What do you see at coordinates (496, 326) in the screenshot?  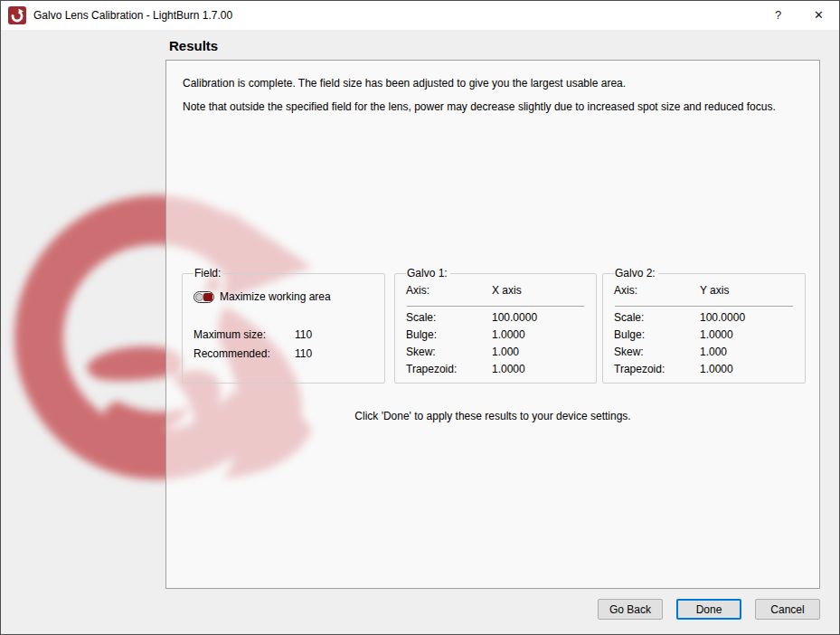 I see `galvo-1-group: Galvo 1: Axis: X axis Scale: 100.0000 Bu…` at bounding box center [496, 326].